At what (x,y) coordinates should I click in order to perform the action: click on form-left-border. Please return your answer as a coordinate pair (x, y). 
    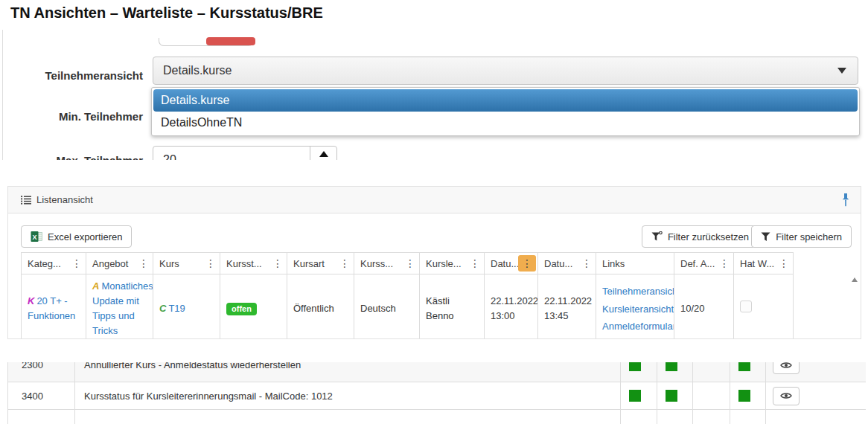
    Looking at the image, I should click on (3, 95).